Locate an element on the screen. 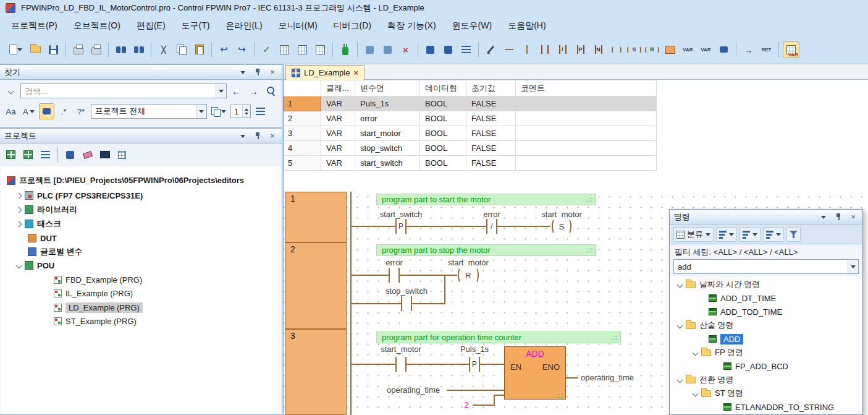 The width and height of the screenshot is (868, 415). filter-clear-button is located at coordinates (793, 234).